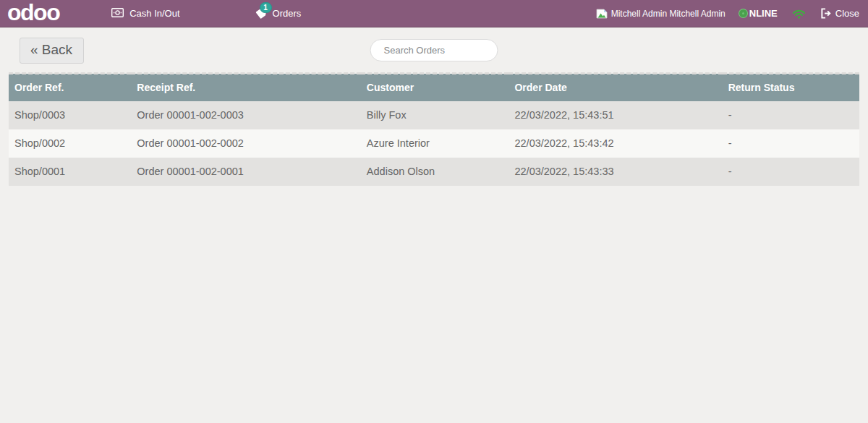  I want to click on column-header: Order Ref., so click(69, 88).